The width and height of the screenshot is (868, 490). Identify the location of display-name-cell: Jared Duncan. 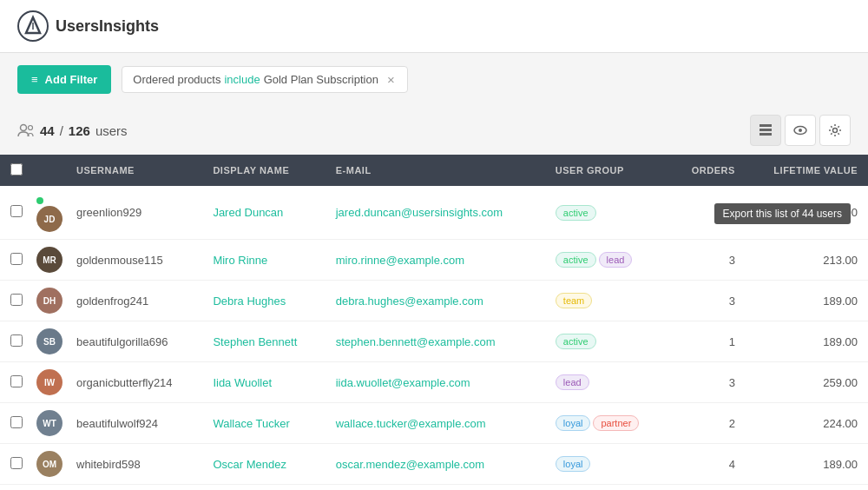
(264, 213).